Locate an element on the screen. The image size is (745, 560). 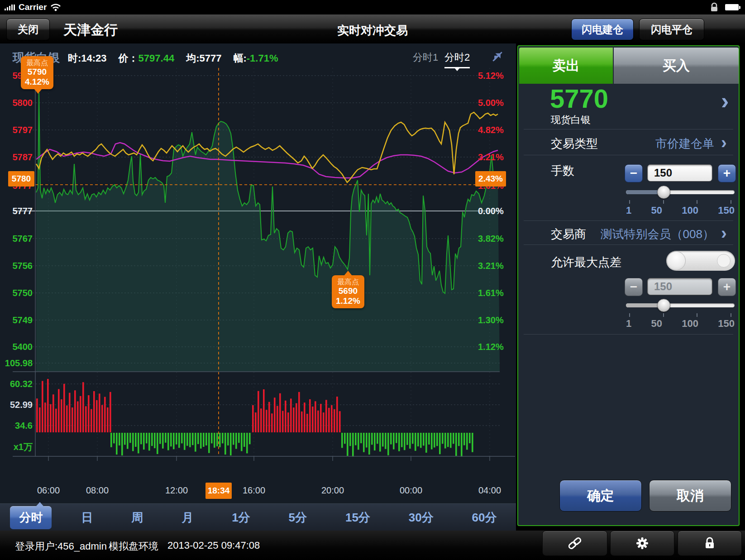
spread-slider-thumb is located at coordinates (664, 305).